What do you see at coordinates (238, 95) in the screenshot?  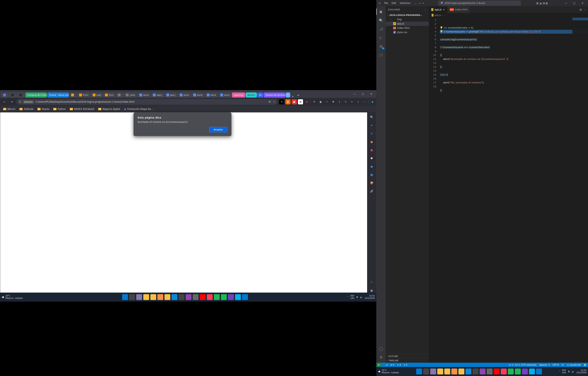 I see `browser-tab: Learning` at bounding box center [238, 95].